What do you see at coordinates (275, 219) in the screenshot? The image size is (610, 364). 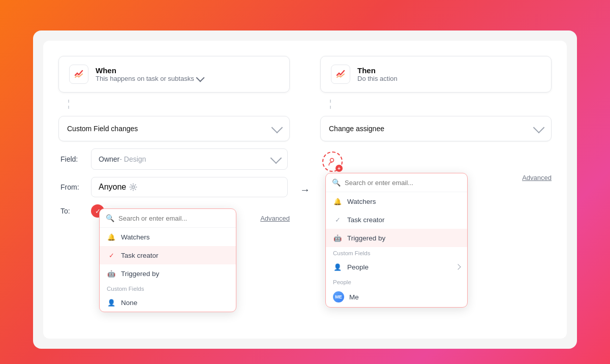 I see `advanced-link-left: Advanced` at bounding box center [275, 219].